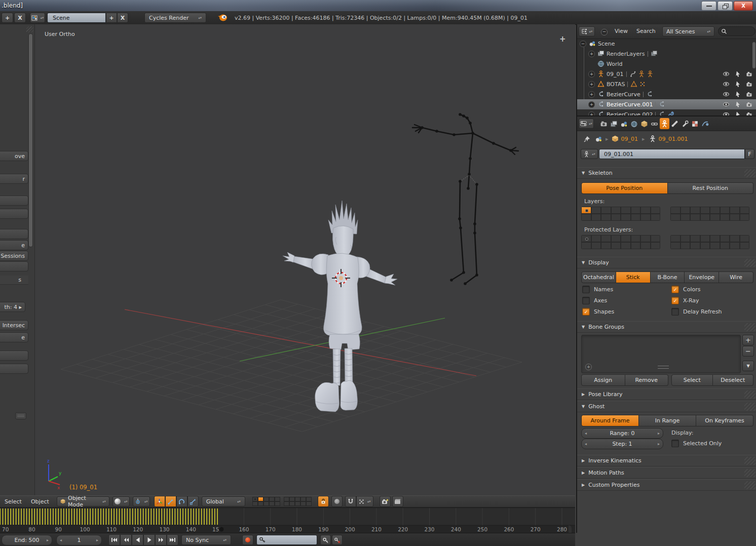 This screenshot has height=546, width=756. I want to click on outliner-item-label: World, so click(615, 64).